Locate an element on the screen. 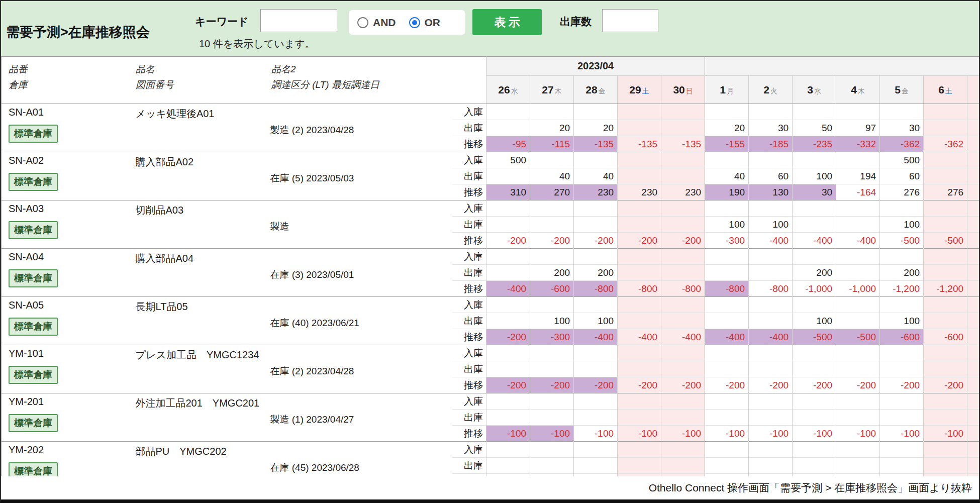  col-header-item-name: 品名 is located at coordinates (203, 69).